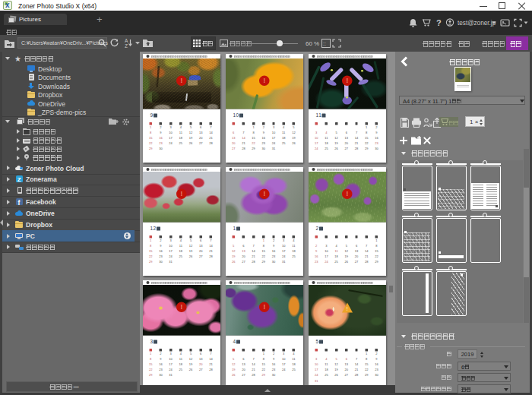 The height and width of the screenshot is (395, 532). What do you see at coordinates (477, 23) in the screenshot?
I see `svg-text: test@zoner.jp` at bounding box center [477, 23].